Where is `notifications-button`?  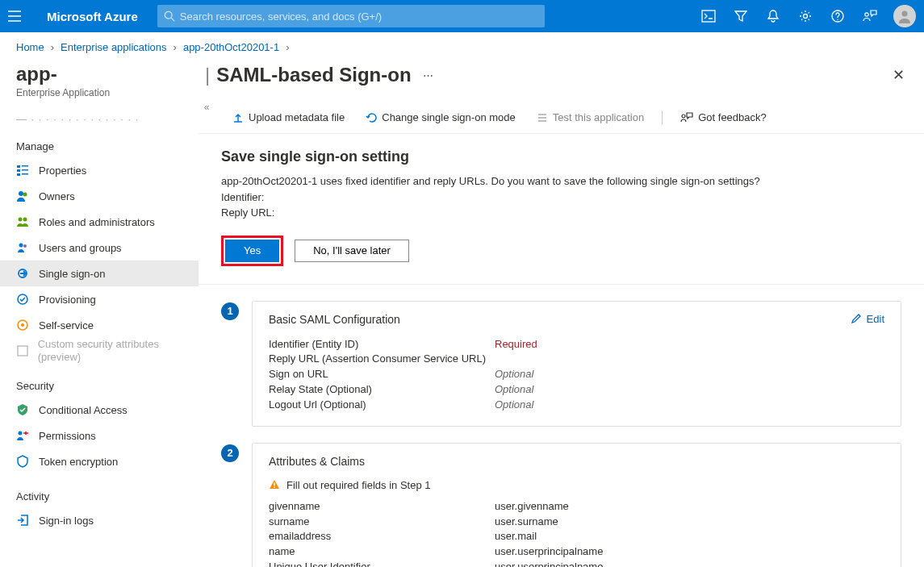
notifications-button is located at coordinates (773, 16).